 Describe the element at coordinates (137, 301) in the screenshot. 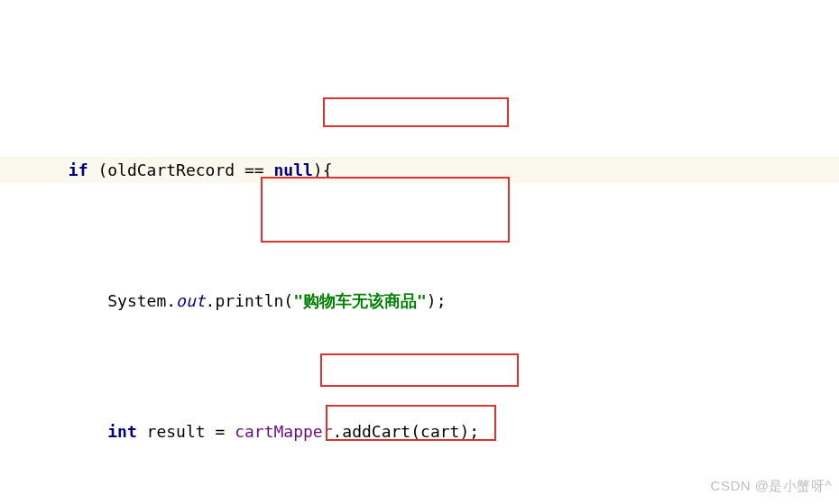

I see `ident-System: System` at that location.